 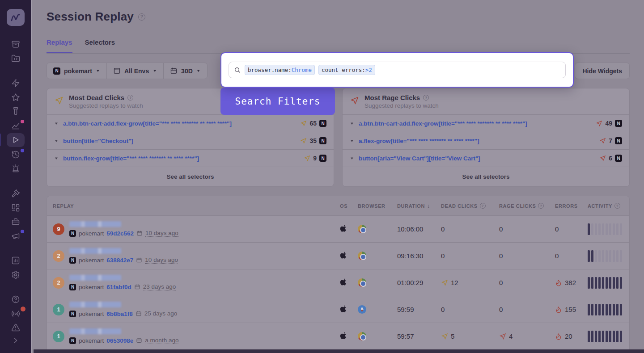 What do you see at coordinates (161, 314) in the screenshot?
I see `time-ago: 25 days ago` at bounding box center [161, 314].